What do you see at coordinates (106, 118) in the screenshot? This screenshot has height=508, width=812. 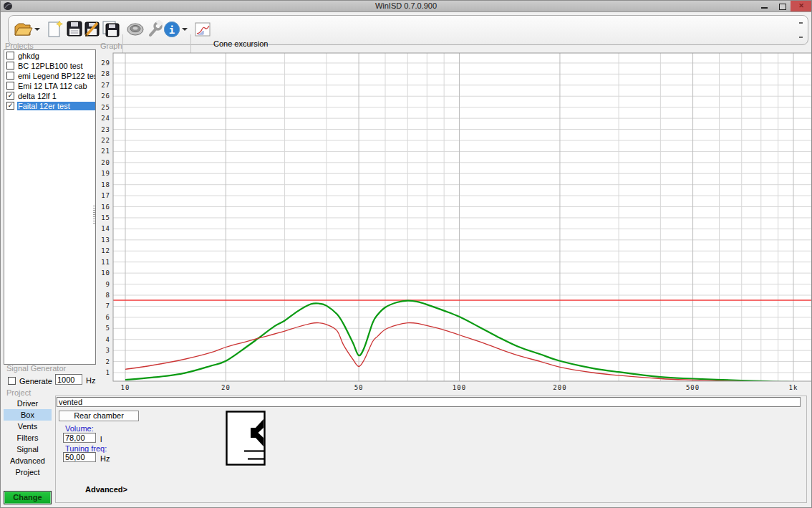 I see `svg-text: 24` at bounding box center [106, 118].